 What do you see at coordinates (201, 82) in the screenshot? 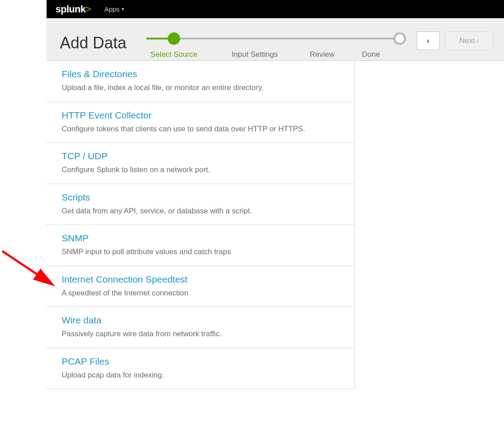
I see `source-item-files: Files & Directories Upload a file, index…` at bounding box center [201, 82].